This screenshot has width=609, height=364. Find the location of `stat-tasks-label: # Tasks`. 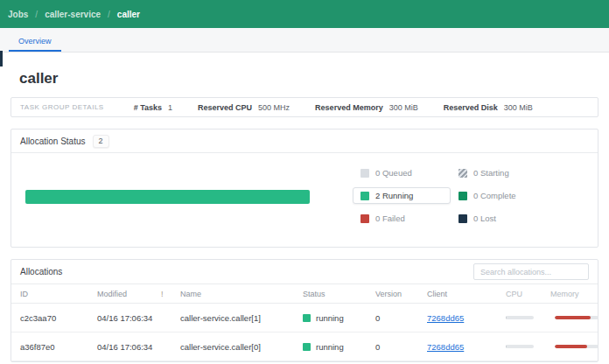

stat-tasks-label: # Tasks is located at coordinates (148, 108).